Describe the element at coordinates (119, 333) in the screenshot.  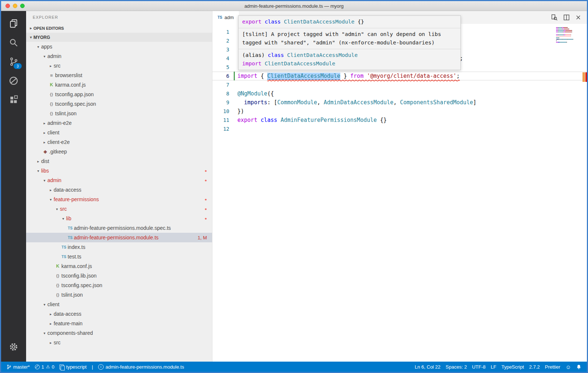
I see `tree-folder-components-shared: ▾components-shared` at that location.